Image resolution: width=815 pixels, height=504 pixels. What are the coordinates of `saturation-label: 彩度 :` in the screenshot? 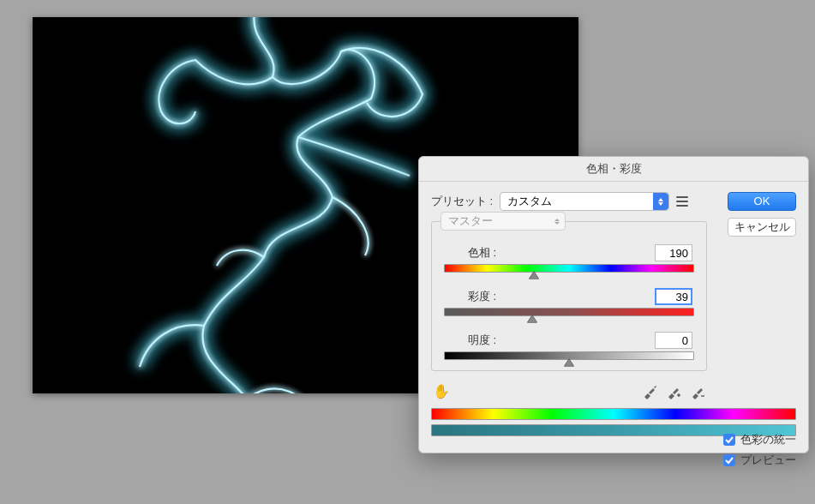 It's located at (482, 297).